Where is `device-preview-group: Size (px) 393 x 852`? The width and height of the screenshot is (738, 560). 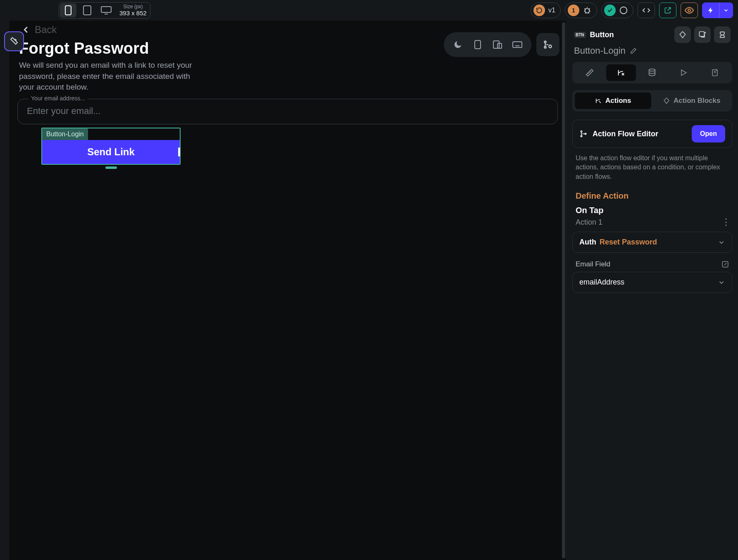 device-preview-group: Size (px) 393 x 852 is located at coordinates (105, 10).